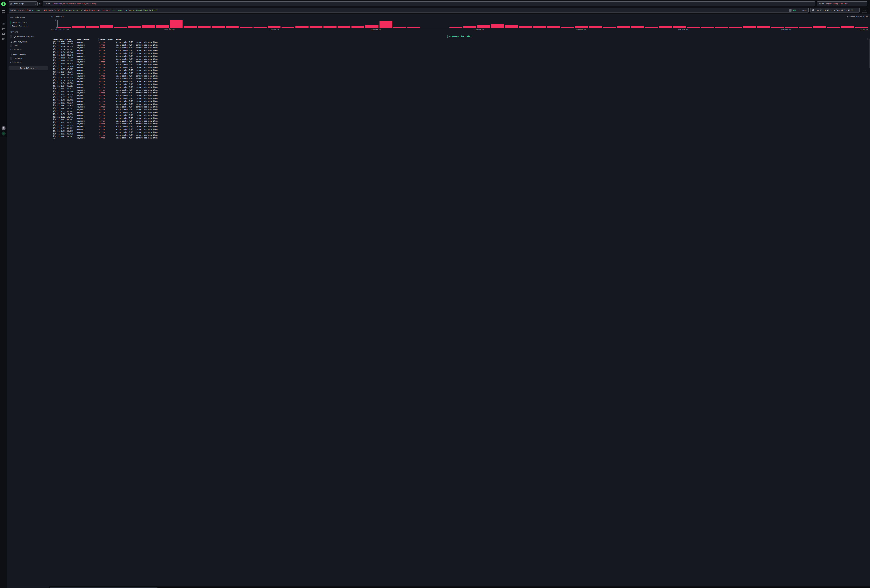  I want to click on denoise-icon, so click(15, 37).